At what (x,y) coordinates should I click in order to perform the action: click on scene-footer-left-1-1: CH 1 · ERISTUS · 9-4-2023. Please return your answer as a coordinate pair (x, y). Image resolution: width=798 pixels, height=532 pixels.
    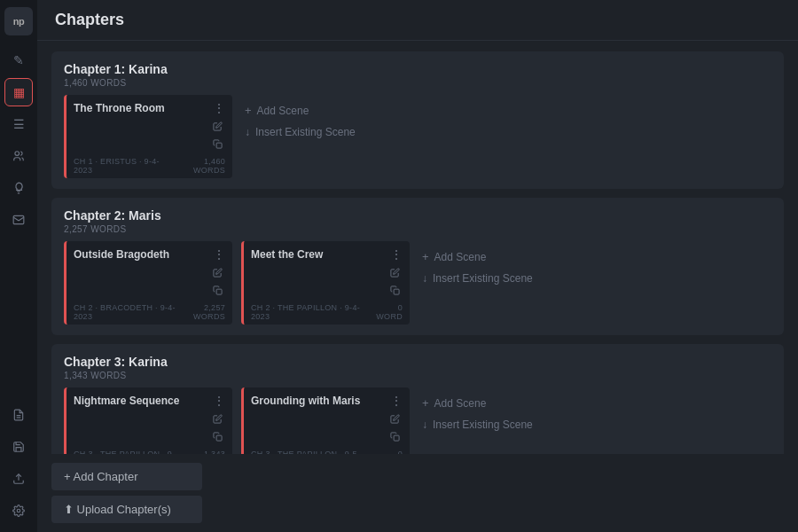
    Looking at the image, I should click on (123, 166).